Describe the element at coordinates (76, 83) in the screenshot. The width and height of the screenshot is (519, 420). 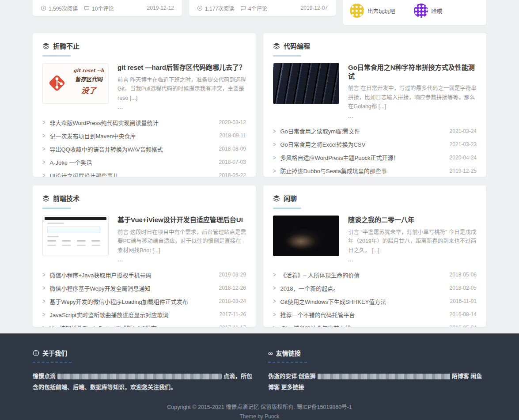
I see `featured-thumbnail: git reset --h 暂存区代码 没了` at that location.